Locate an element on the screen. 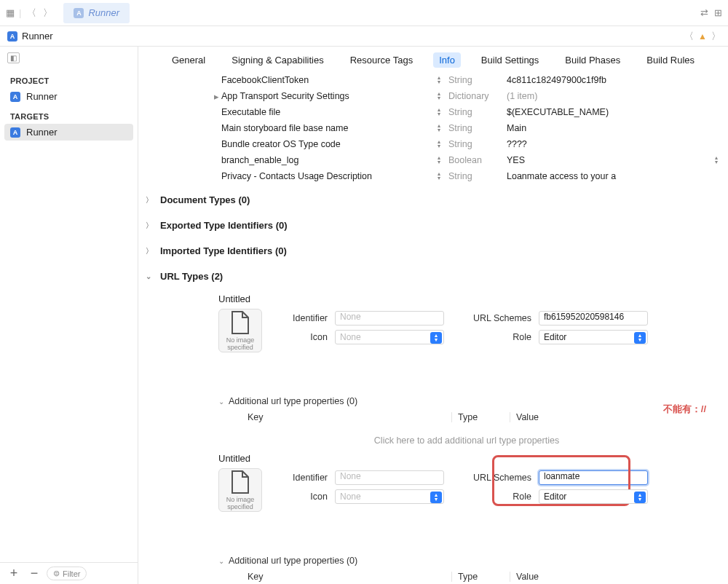  annotation-text: 不能有：// is located at coordinates (684, 409).